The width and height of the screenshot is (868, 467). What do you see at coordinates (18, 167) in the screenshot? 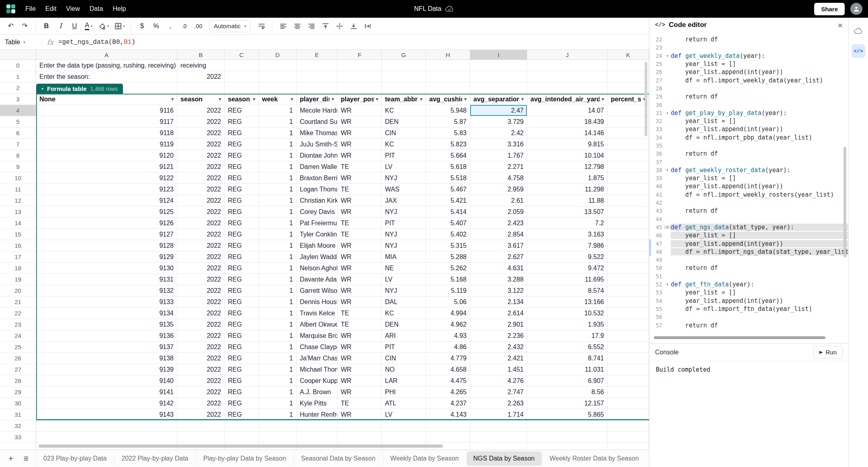
I see `row-header-9: 9` at bounding box center [18, 167].